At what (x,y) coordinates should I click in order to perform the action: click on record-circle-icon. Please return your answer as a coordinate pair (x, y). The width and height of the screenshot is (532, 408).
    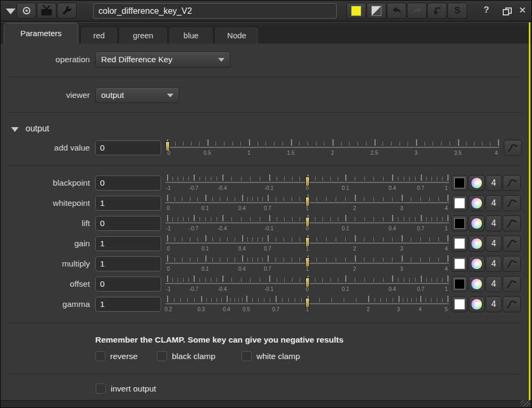
    Looking at the image, I should click on (27, 11).